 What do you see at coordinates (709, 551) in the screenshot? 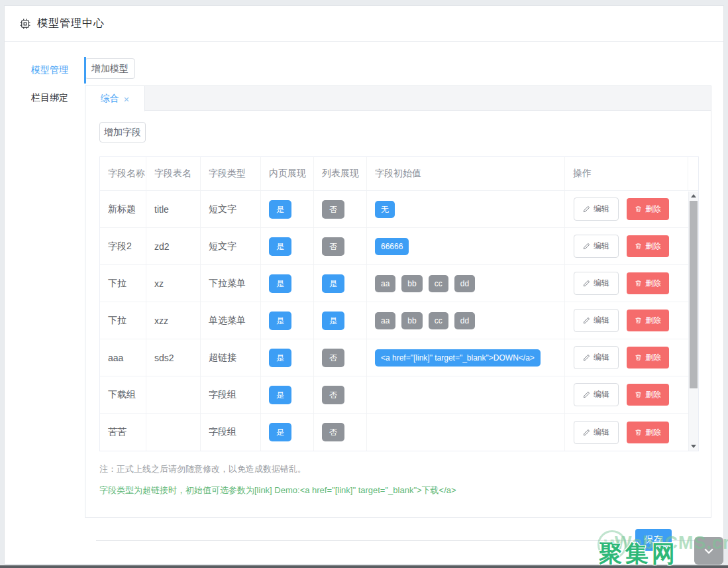
I see `scroll-to-bottom-button` at bounding box center [709, 551].